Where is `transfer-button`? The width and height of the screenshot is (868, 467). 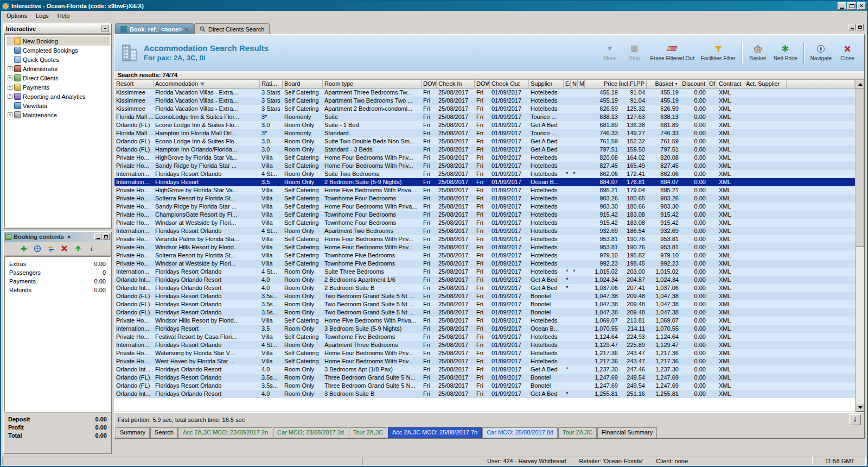 transfer-button is located at coordinates (51, 249).